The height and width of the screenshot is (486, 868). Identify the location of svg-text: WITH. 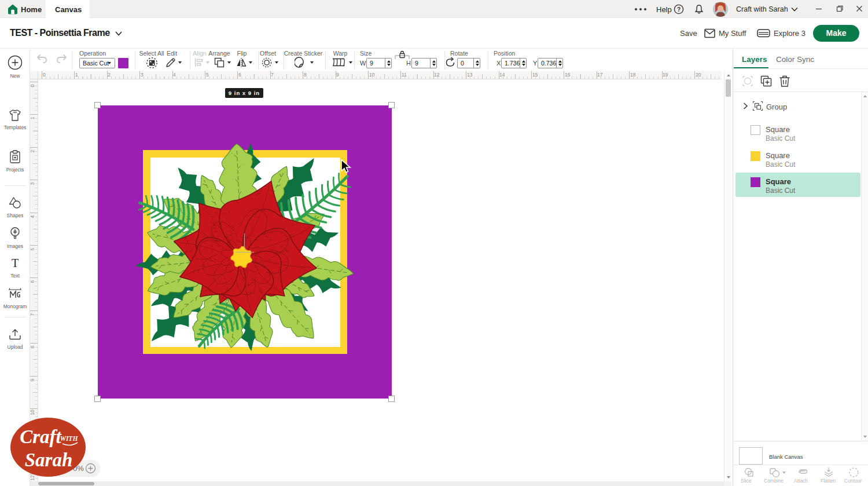
(69, 439).